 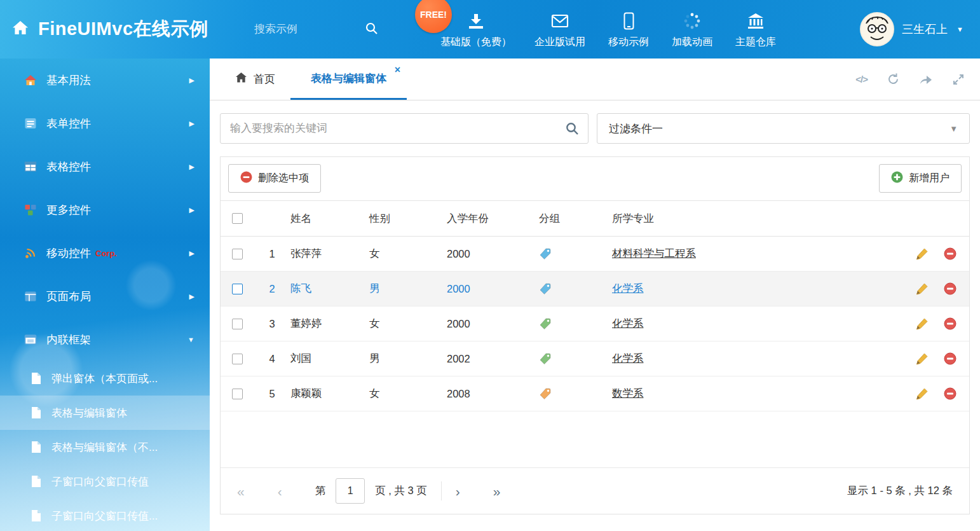 I want to click on sidebar-subitem-popup-window: 弹出窗体（本页面或..., so click(x=105, y=378).